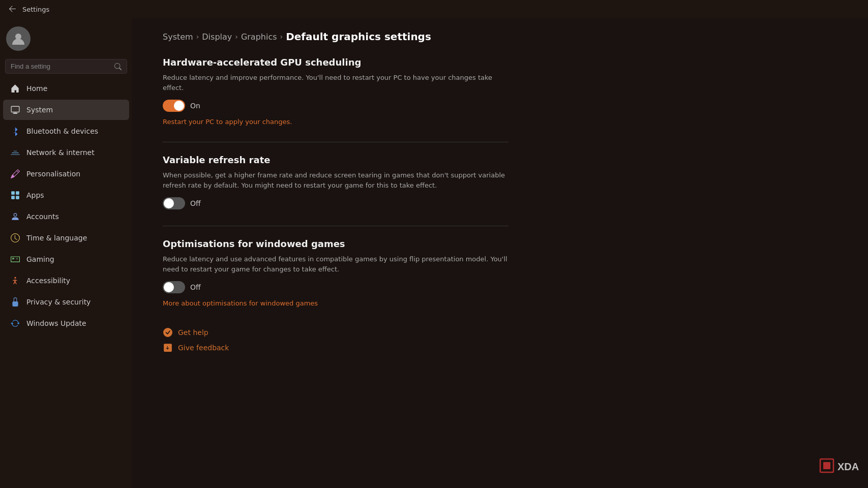 The image size is (868, 488). What do you see at coordinates (193, 332) in the screenshot?
I see `get-help-label: Get help` at bounding box center [193, 332].